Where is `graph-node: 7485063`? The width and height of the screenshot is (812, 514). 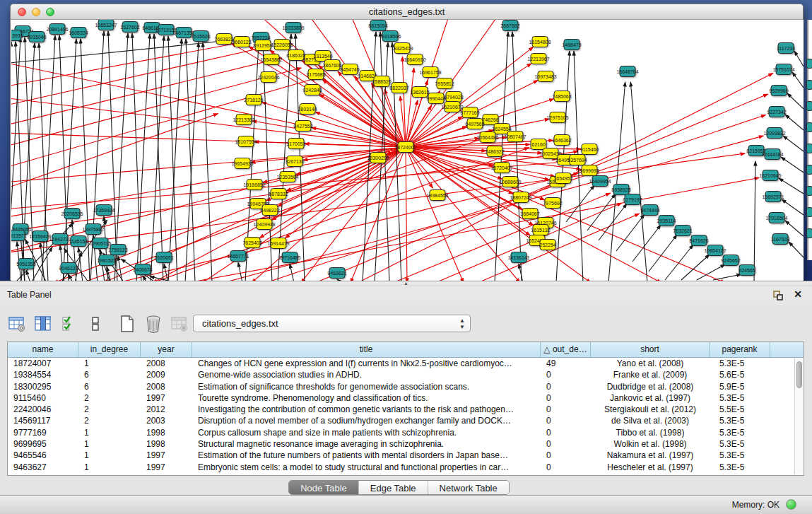
graph-node: 7485063 is located at coordinates (561, 96).